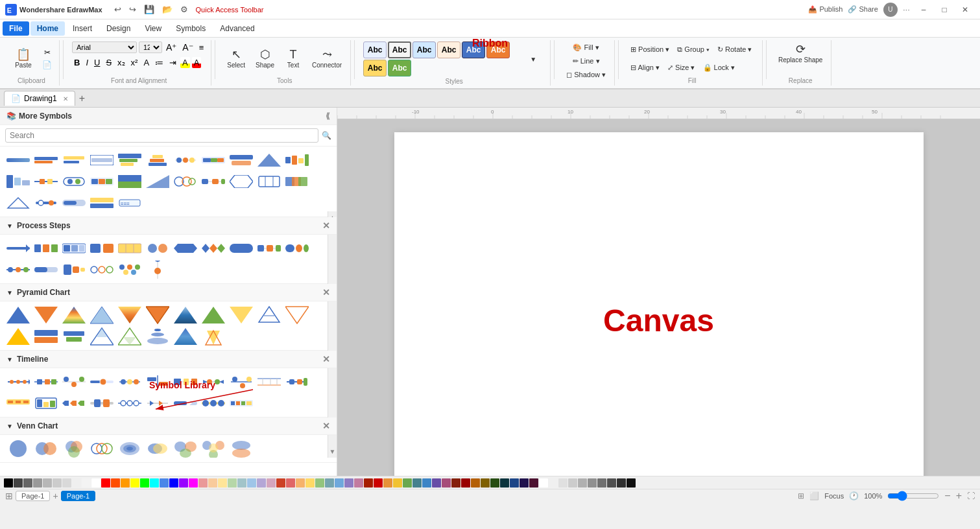 The width and height of the screenshot is (980, 529). I want to click on venn-close-button: ✕, so click(326, 426).